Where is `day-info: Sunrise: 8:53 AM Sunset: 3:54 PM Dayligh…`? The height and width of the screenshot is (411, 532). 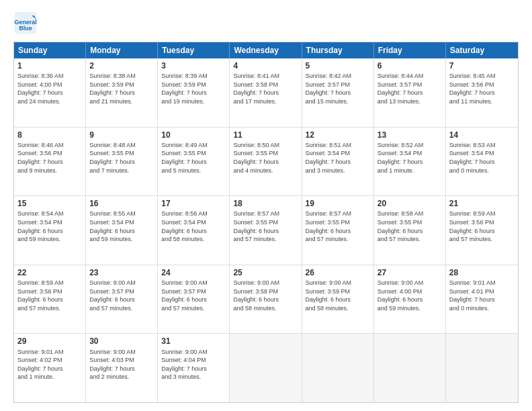 day-info: Sunrise: 8:53 AM Sunset: 3:54 PM Dayligh… is located at coordinates (482, 158).